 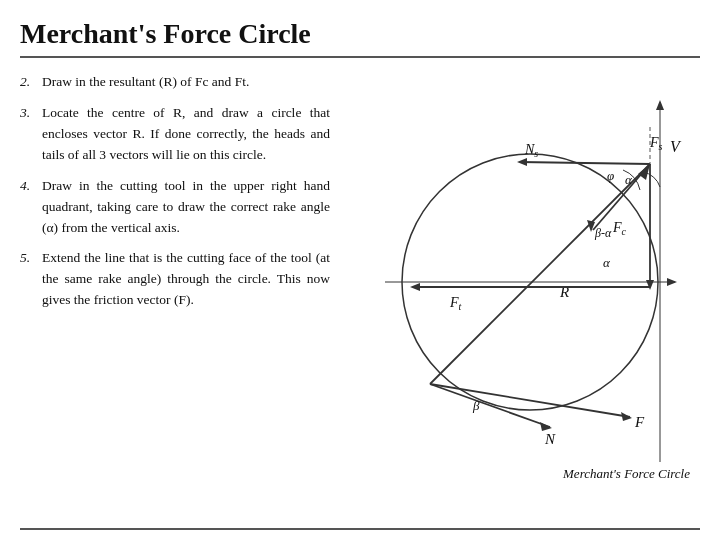 I want to click on list-num-3: 3., so click(x=31, y=114).